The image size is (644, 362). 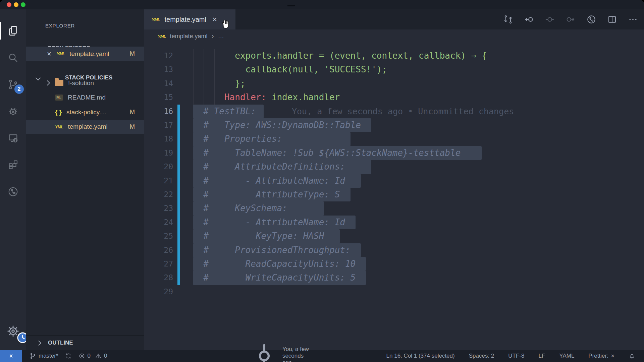 I want to click on macos-zoom-button, so click(x=23, y=5).